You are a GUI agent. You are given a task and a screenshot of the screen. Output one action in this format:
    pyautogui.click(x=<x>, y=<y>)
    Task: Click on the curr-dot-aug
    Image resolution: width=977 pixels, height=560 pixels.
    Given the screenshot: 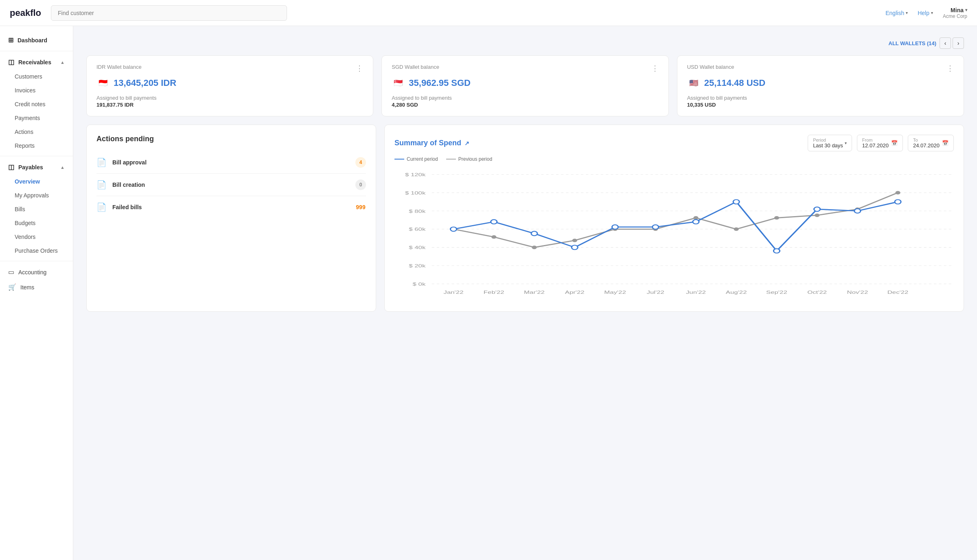 What is the action you would take?
    pyautogui.click(x=736, y=202)
    